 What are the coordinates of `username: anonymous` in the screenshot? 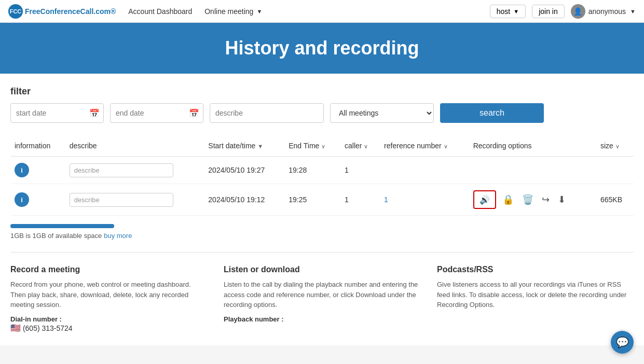 It's located at (607, 11).